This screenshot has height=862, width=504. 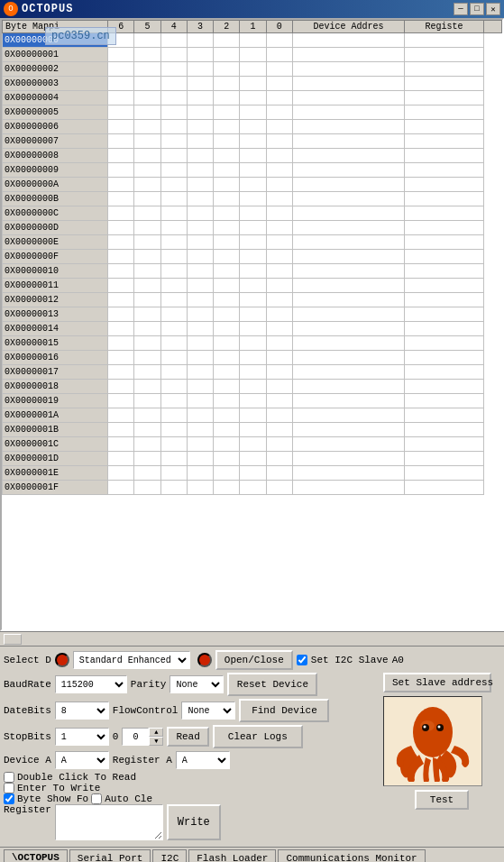 What do you see at coordinates (477, 9) in the screenshot?
I see `restore-button: □` at bounding box center [477, 9].